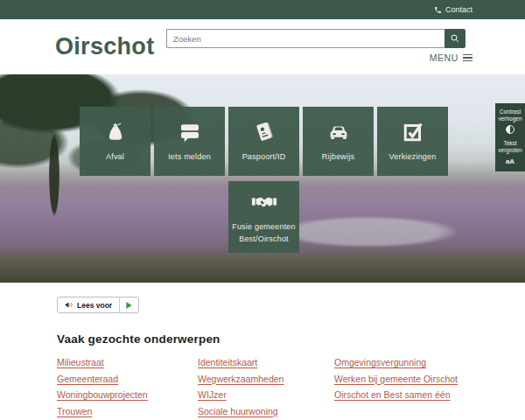 The image size is (525, 420). Describe the element at coordinates (128, 364) in the screenshot. I see `topic-link-milieustraat: Milieustraat` at that location.